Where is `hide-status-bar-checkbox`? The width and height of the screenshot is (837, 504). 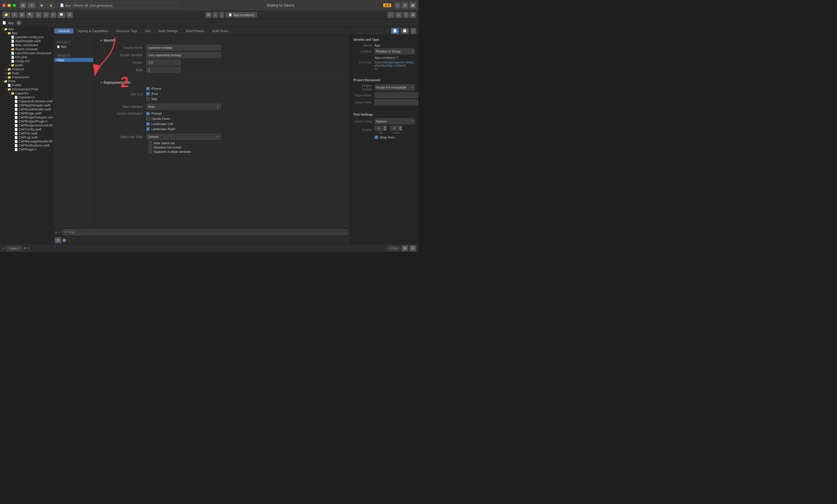 hide-status-bar-checkbox is located at coordinates (150, 143).